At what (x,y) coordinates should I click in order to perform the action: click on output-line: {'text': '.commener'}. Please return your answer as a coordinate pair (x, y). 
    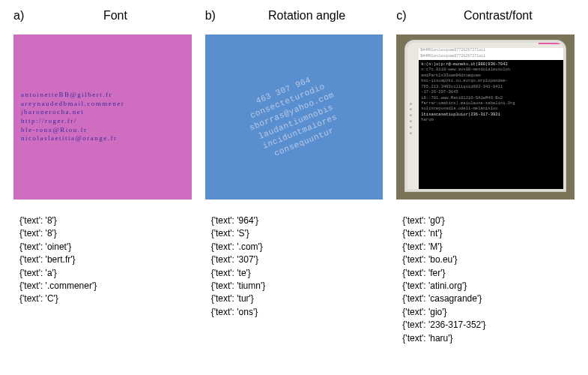
    Looking at the image, I should click on (106, 286).